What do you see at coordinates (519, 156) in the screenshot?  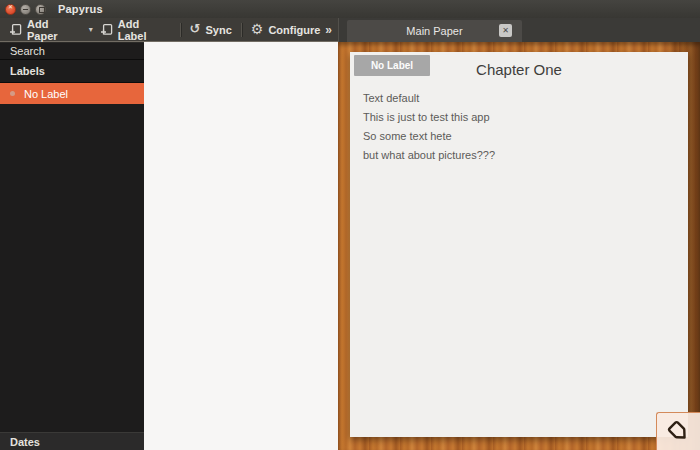 I see `paper-text-line: but what about pictures???` at bounding box center [519, 156].